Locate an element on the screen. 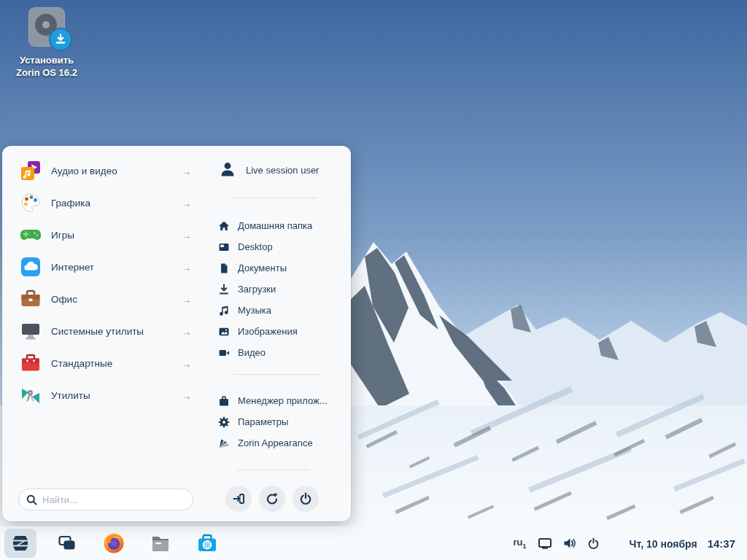 The width and height of the screenshot is (747, 560). software-store-launcher is located at coordinates (207, 543).